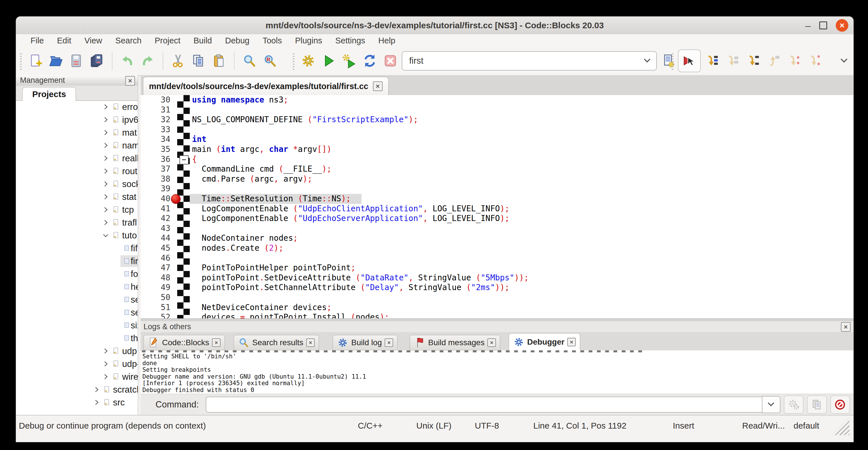  What do you see at coordinates (771, 404) in the screenshot?
I see `command-dropdown-chevron-icon` at bounding box center [771, 404].